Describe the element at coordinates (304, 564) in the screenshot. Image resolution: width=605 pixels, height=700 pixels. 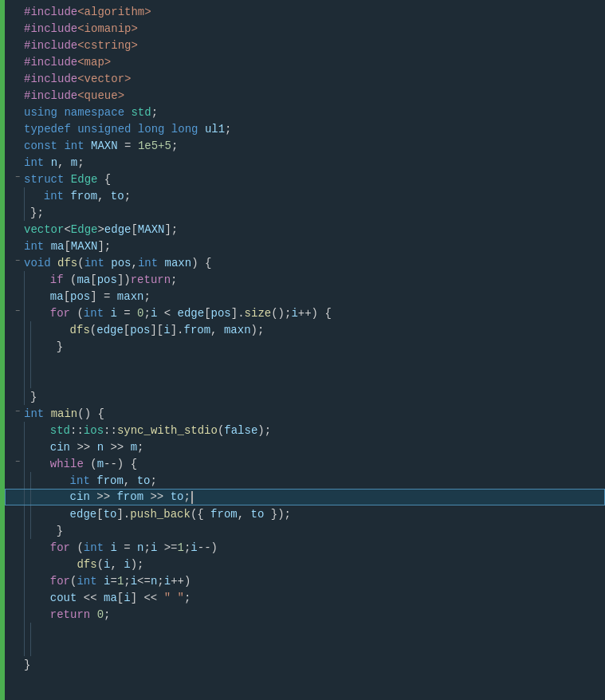
I see `code-line: dfs(i, i);` at that location.